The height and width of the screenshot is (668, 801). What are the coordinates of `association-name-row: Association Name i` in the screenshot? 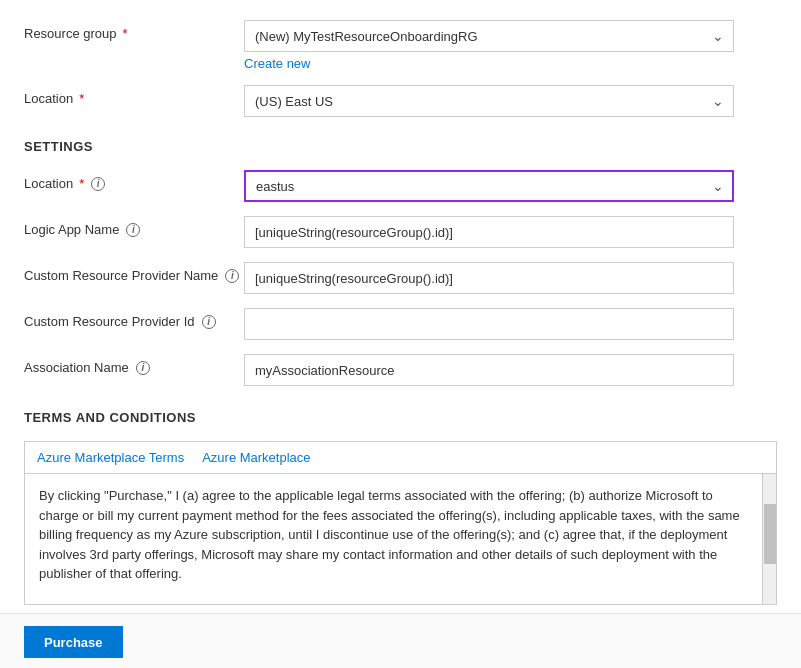 It's located at (400, 370).